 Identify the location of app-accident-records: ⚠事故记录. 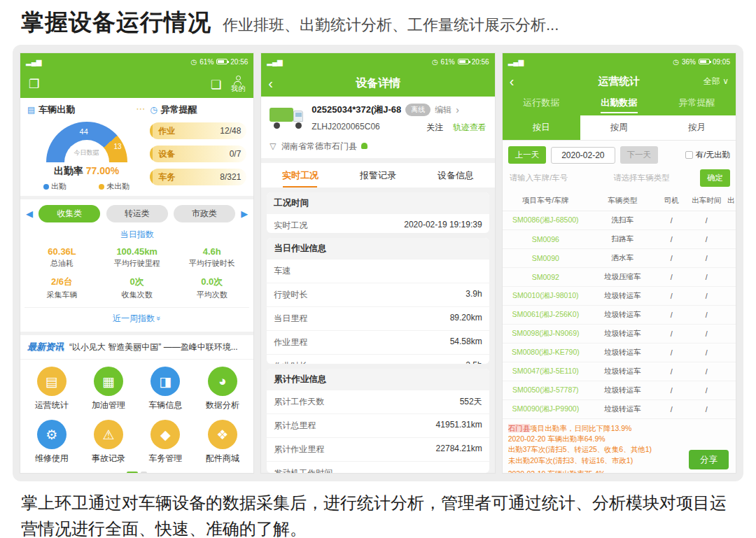
(108, 442).